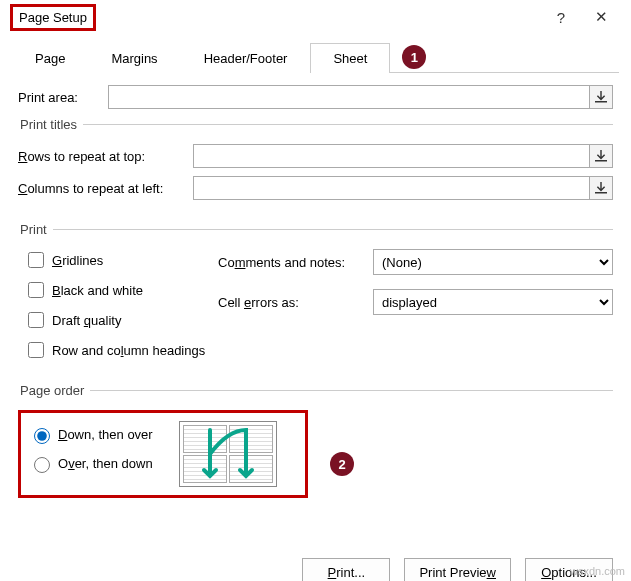  What do you see at coordinates (121, 350) in the screenshot?
I see `rowcol-checkbox-row: Row and column headings` at bounding box center [121, 350].